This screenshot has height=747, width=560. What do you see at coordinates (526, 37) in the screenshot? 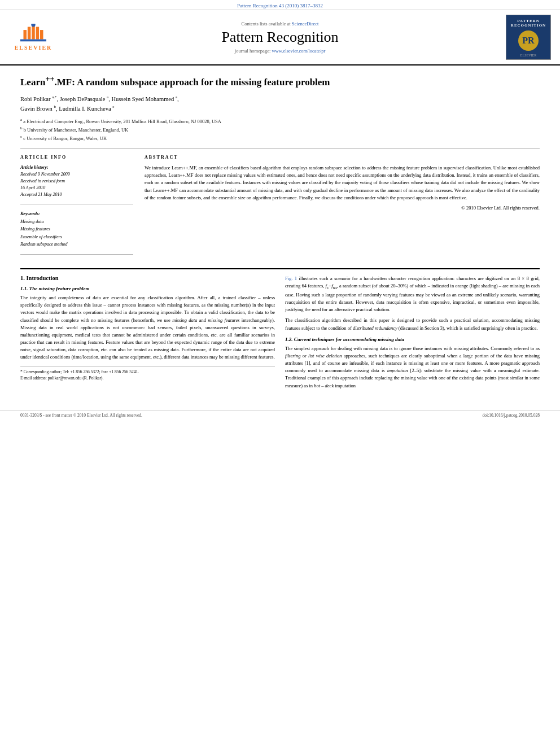
I see `journal-logo-right: PATTERNRECOGNITION PR ELSEVIER` at bounding box center [526, 37].